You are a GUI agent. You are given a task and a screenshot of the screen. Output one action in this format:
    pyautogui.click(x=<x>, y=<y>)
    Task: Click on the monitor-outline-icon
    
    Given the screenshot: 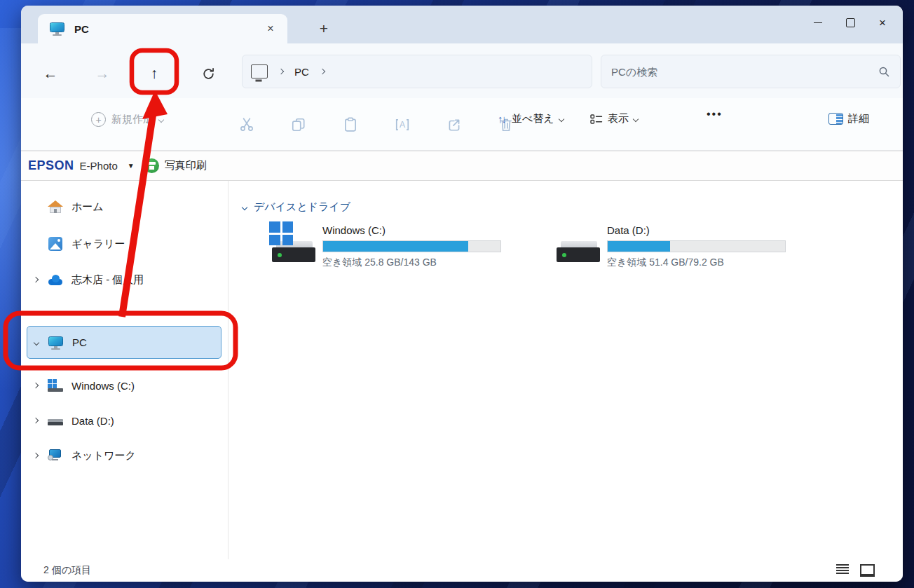 What is the action you would take?
    pyautogui.click(x=259, y=71)
    